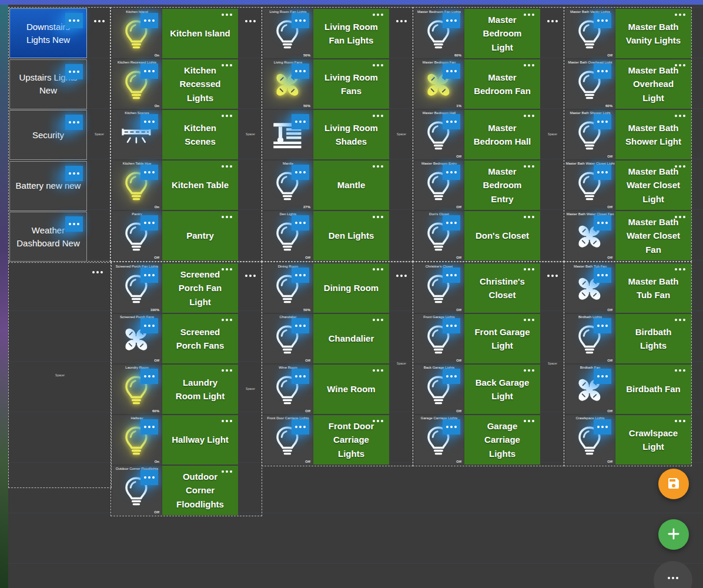 This screenshot has height=588, width=703. Describe the element at coordinates (674, 484) in the screenshot. I see `save-button` at that location.